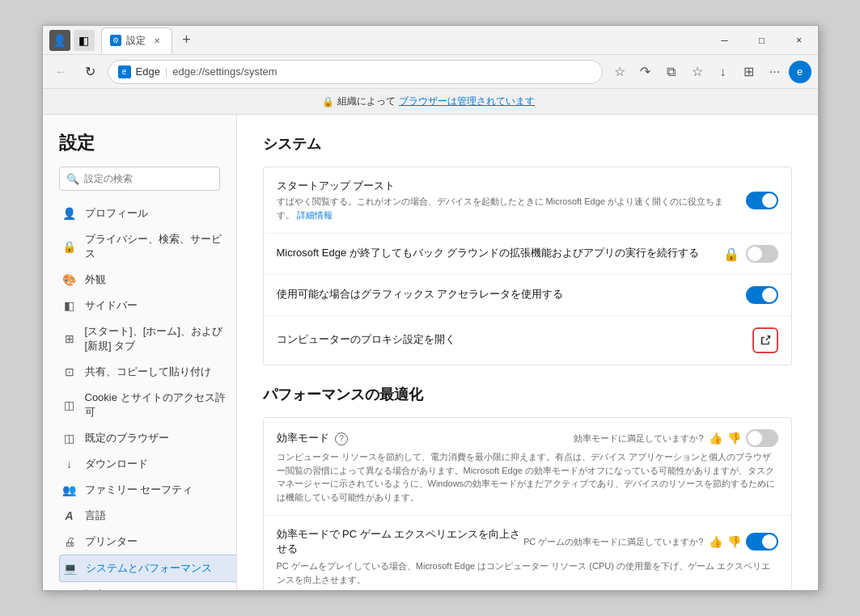 The width and height of the screenshot is (860, 616). Describe the element at coordinates (508, 340) in the screenshot. I see `proxy-info: コンピューターのプロキシ設定を開く` at that location.